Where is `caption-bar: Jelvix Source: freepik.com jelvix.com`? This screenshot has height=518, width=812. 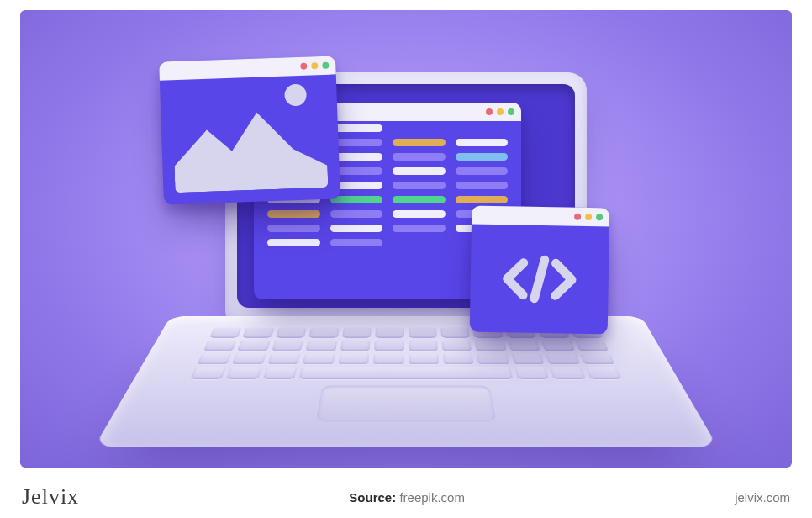 caption-bar: Jelvix Source: freepik.com jelvix.com is located at coordinates (406, 497).